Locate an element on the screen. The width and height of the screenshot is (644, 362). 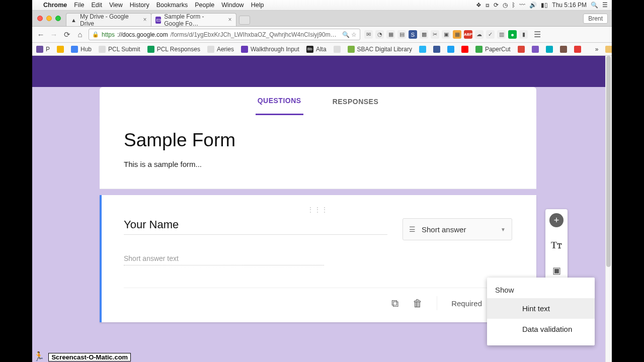
menubar-item-history: History is located at coordinates (140, 5).